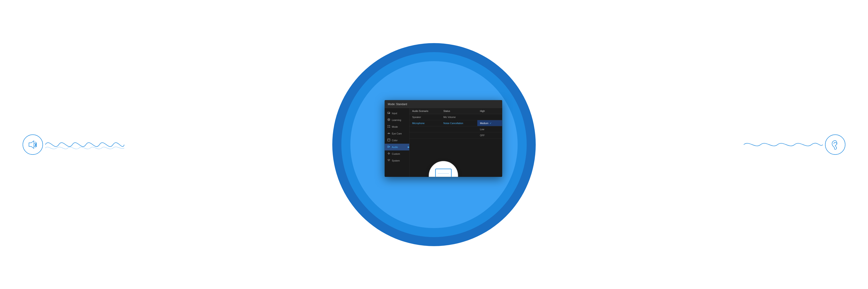 This screenshot has width=868, height=289. Describe the element at coordinates (425, 117) in the screenshot. I see `cell-speaker: Speaker` at that location.